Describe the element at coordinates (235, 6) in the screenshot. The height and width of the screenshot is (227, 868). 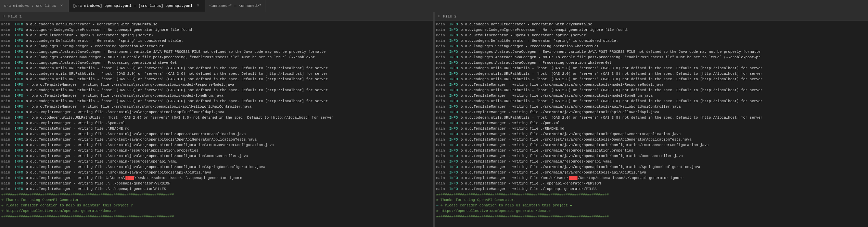
I see `tab-tab3: <unnamed>* — <unnamed>*` at that location.